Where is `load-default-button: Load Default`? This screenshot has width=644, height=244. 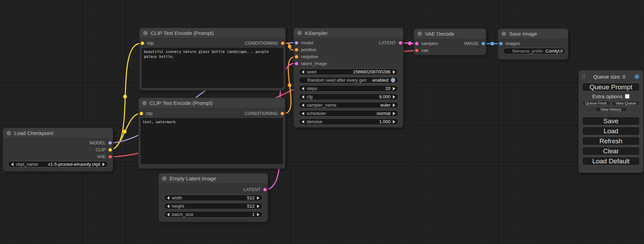 load-default-button: Load Default is located at coordinates (611, 161).